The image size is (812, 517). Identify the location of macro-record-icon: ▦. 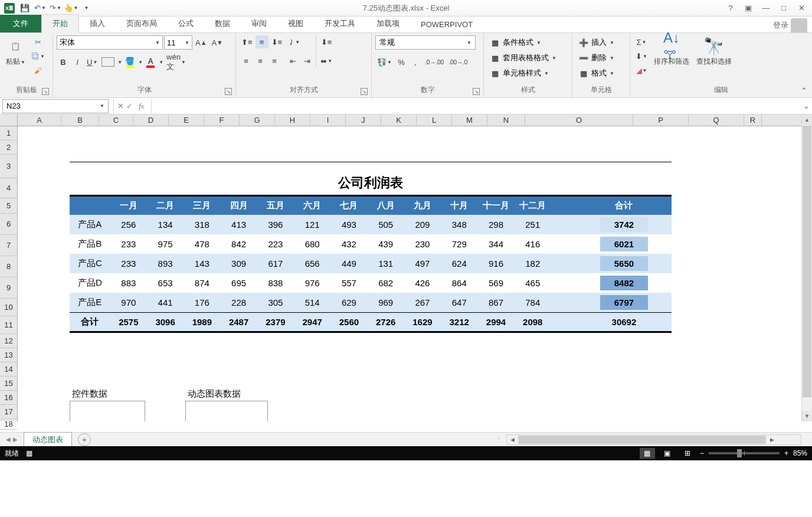
(30, 453).